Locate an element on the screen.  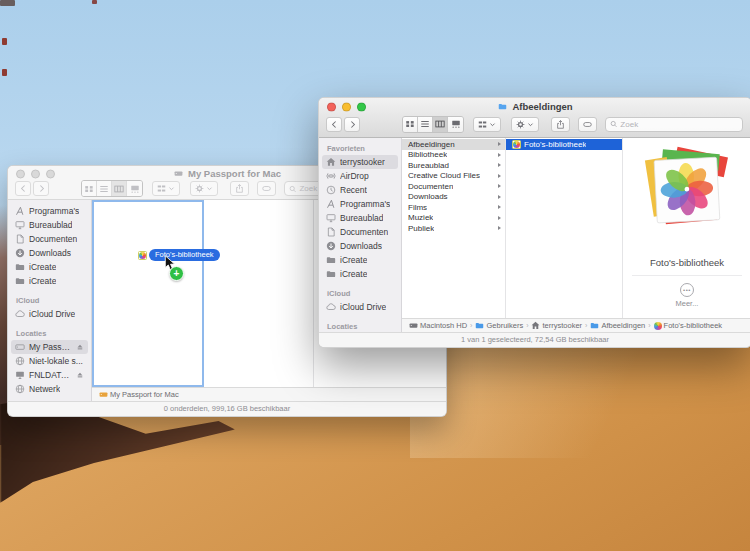
sidebar-item-my-passport: My Passp... is located at coordinates (50, 347).